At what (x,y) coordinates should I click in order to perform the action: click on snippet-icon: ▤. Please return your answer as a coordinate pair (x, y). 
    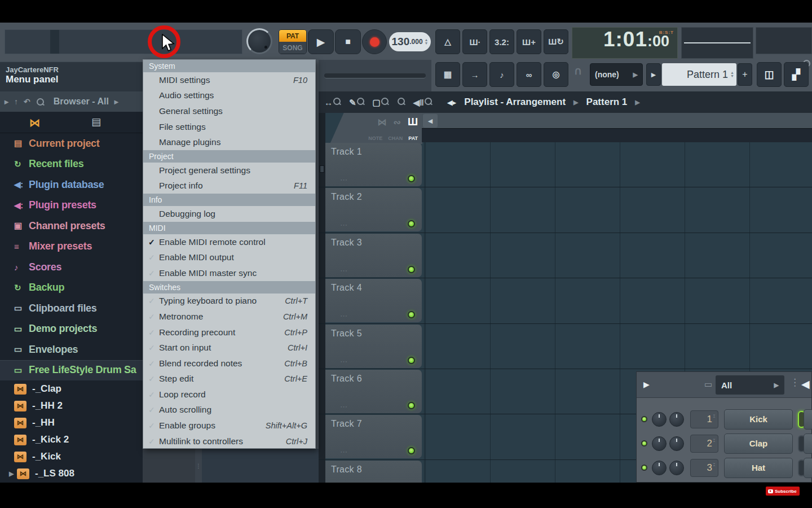
    Looking at the image, I should click on (96, 122).